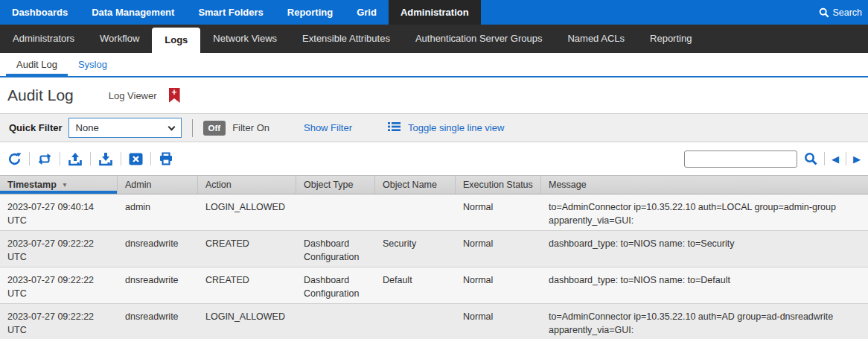 This screenshot has height=339, width=868. I want to click on subnav-item-extensible-attributes: Extensible Attributes, so click(346, 39).